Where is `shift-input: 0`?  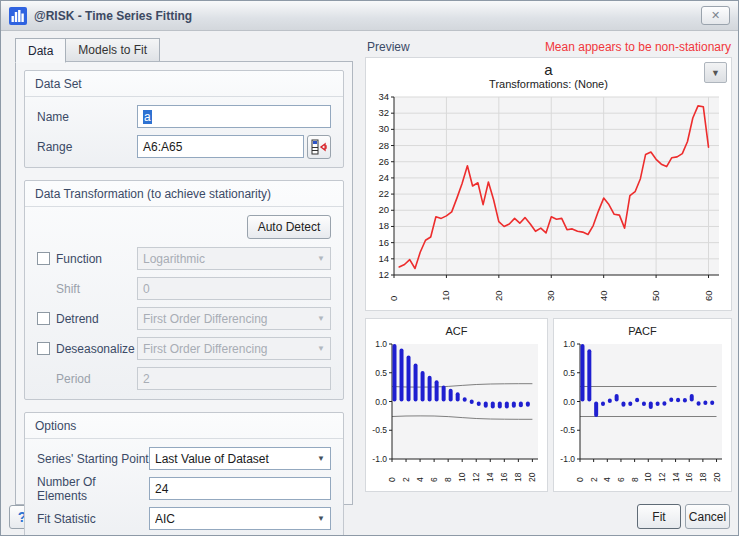
shift-input: 0 is located at coordinates (234, 288).